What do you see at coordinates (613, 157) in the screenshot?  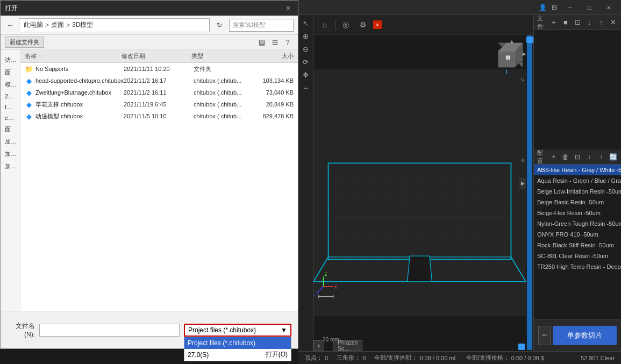 I see `refresh-config-button: 🔄` at bounding box center [613, 157].